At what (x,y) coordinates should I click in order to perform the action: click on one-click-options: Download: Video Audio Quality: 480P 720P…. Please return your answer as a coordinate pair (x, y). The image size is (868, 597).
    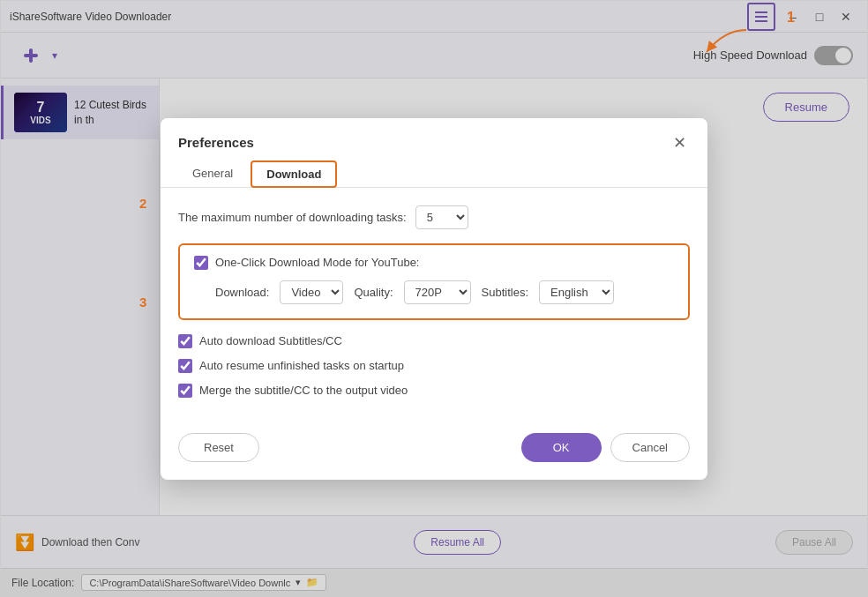
    Looking at the image, I should click on (434, 293).